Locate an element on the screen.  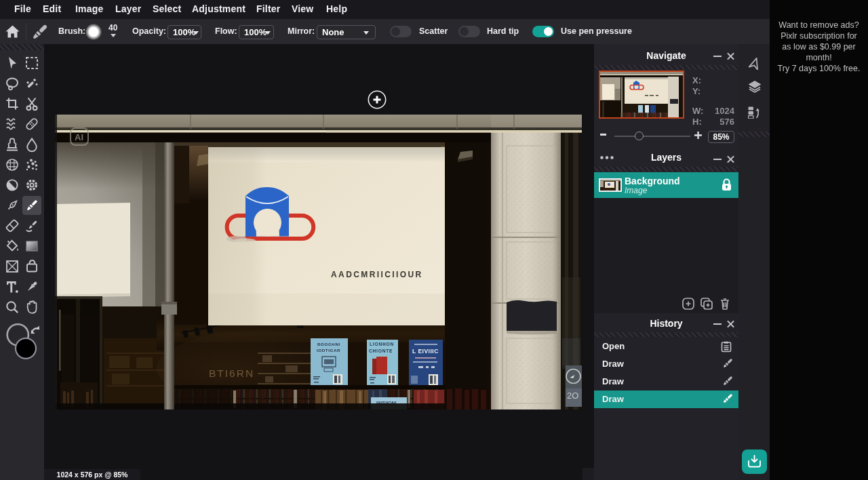
svg-text: BOOGHNI is located at coordinates (329, 344).